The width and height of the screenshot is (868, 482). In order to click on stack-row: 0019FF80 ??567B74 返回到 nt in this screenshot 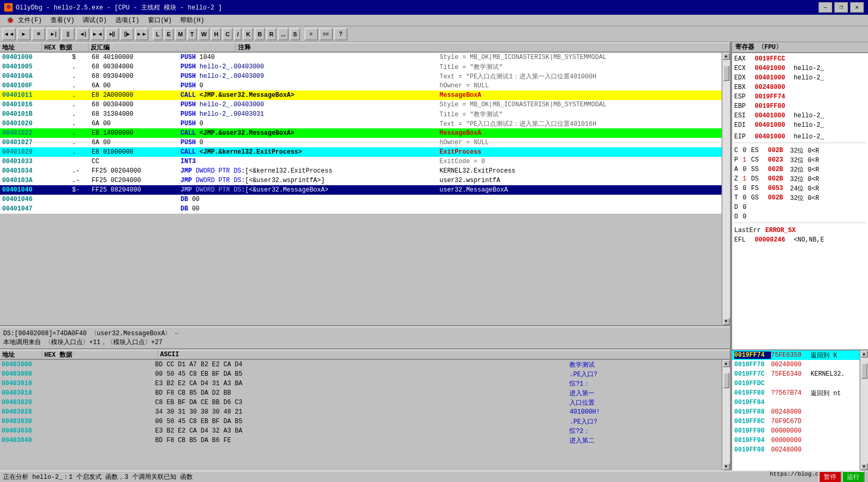, I will do `click(796, 393)`.